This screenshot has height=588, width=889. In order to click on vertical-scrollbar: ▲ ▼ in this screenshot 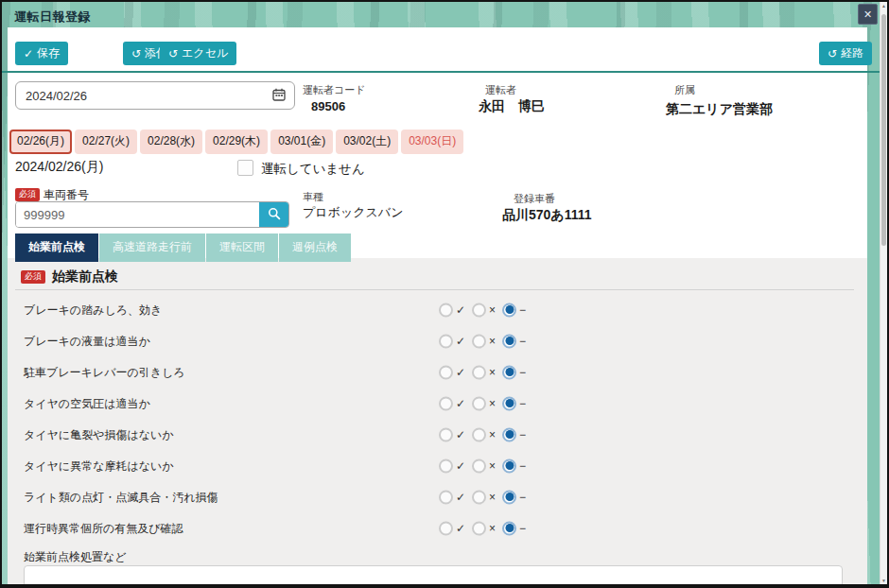, I will do `click(883, 293)`.